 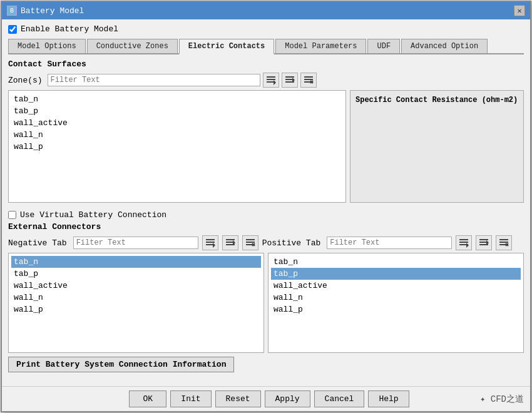 I want to click on reset-button: Reset, so click(x=238, y=399).